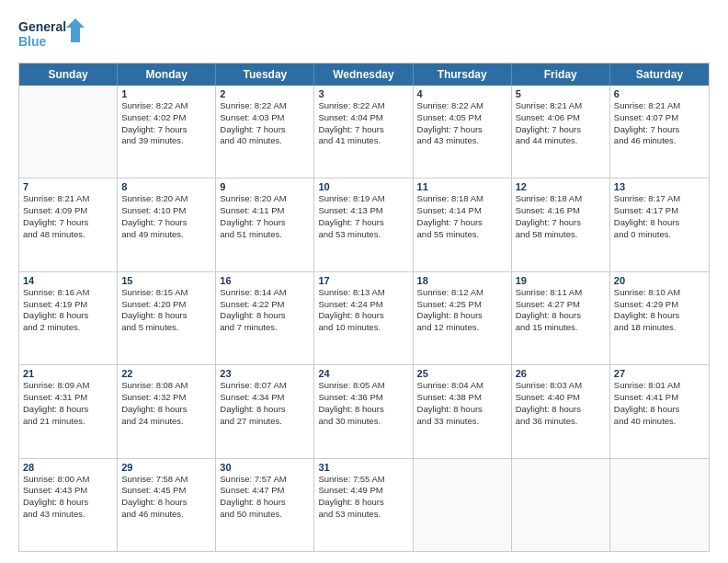  What do you see at coordinates (660, 293) in the screenshot?
I see `sunrise: Sunrise: 8:10 AM` at bounding box center [660, 293].